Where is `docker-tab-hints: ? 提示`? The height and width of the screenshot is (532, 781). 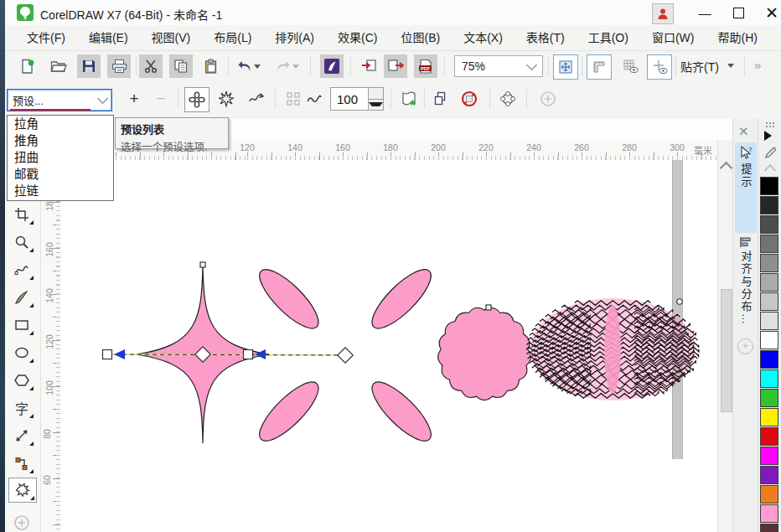
docker-tab-hints: ? 提示 is located at coordinates (746, 188).